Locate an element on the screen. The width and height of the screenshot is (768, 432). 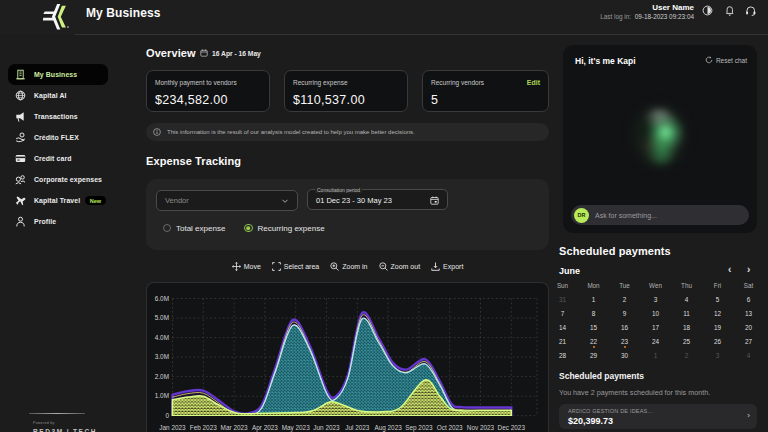
svg-text: Oct 2023 is located at coordinates (450, 428).